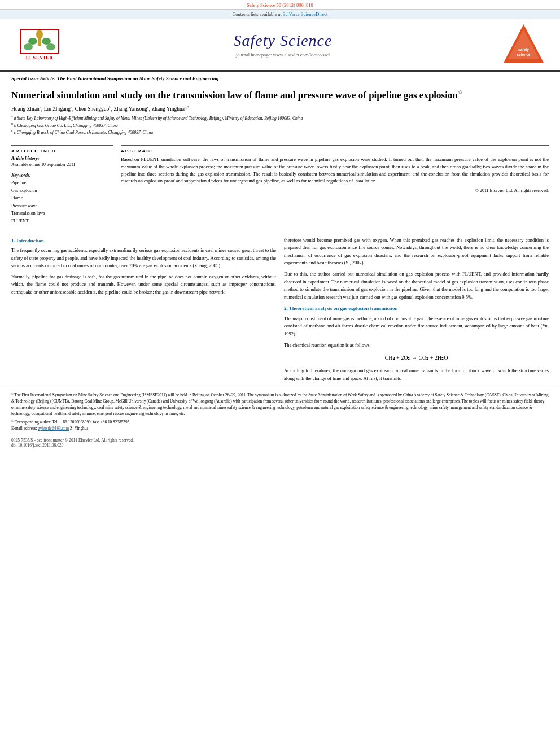 This screenshot has height=747, width=560. Describe the element at coordinates (53, 428) in the screenshot. I see `email-link: zyhusth@163.com` at that location.